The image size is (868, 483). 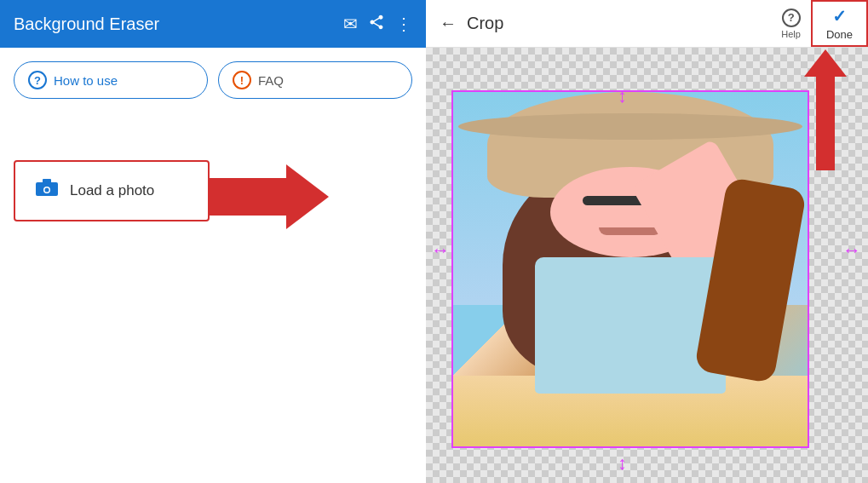 What do you see at coordinates (377, 24) in the screenshot?
I see `share-icon` at bounding box center [377, 24].